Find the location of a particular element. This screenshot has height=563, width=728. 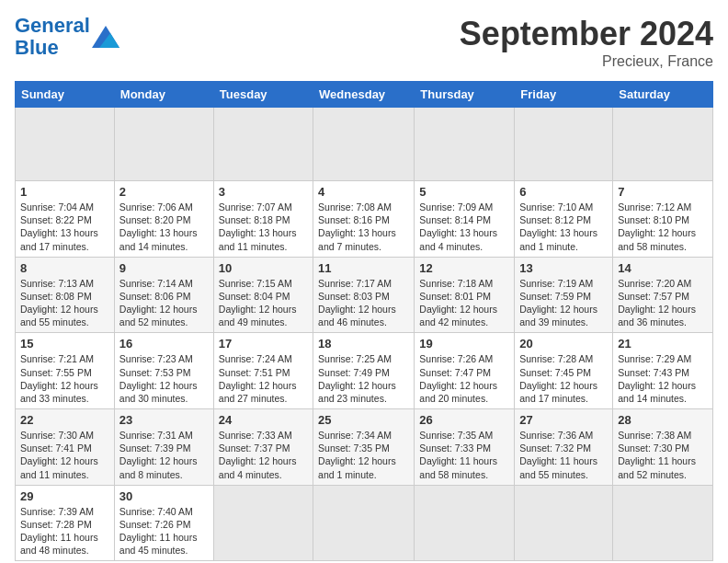

day-number: 7 is located at coordinates (663, 191).